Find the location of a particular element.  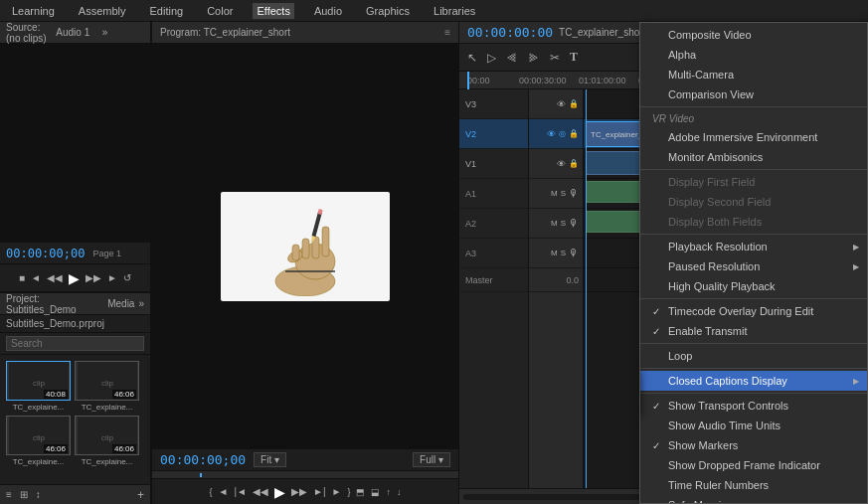

prog-mark-in: { is located at coordinates (211, 492).